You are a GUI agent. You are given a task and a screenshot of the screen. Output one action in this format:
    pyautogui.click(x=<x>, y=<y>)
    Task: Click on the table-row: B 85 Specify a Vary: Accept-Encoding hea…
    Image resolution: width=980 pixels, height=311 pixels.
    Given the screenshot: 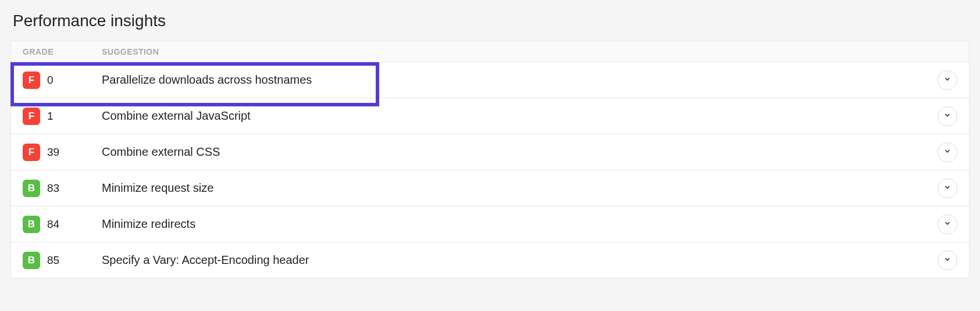 What is the action you would take?
    pyautogui.click(x=490, y=260)
    